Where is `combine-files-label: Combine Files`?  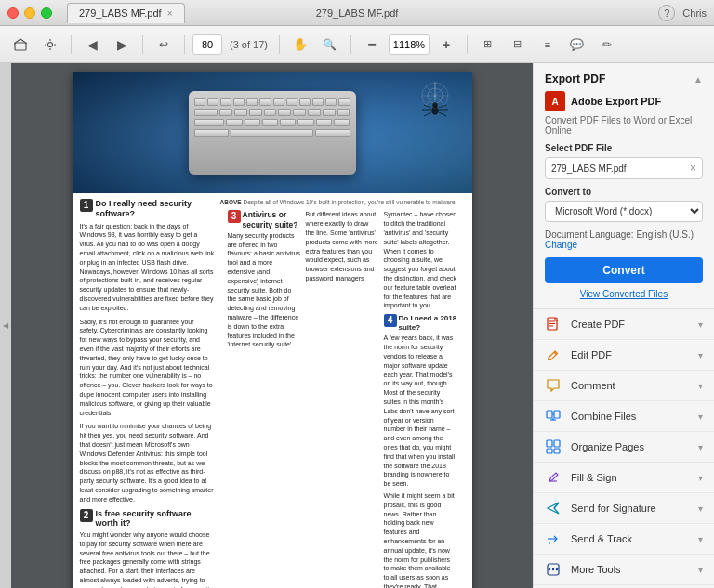 combine-files-label: Combine Files is located at coordinates (630, 416).